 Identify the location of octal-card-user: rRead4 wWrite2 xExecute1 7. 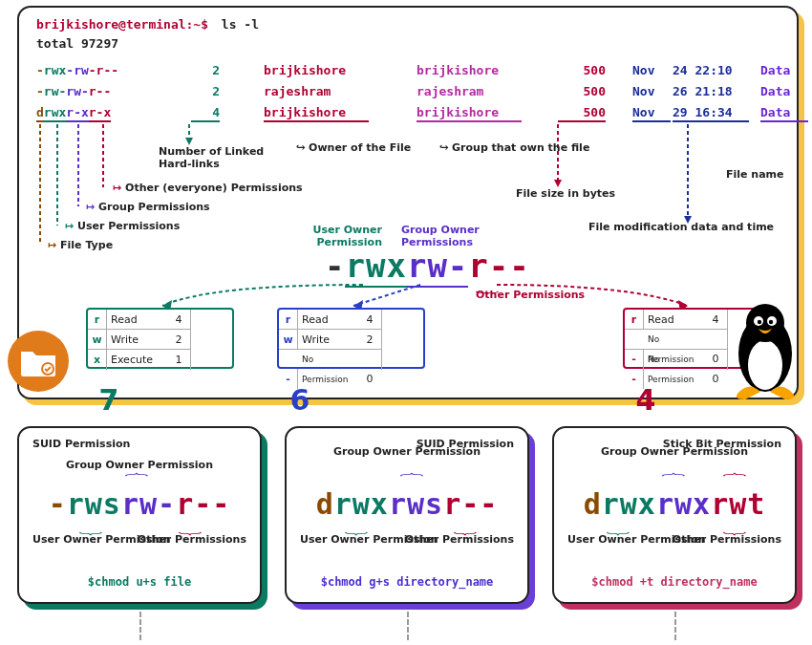
(160, 338).